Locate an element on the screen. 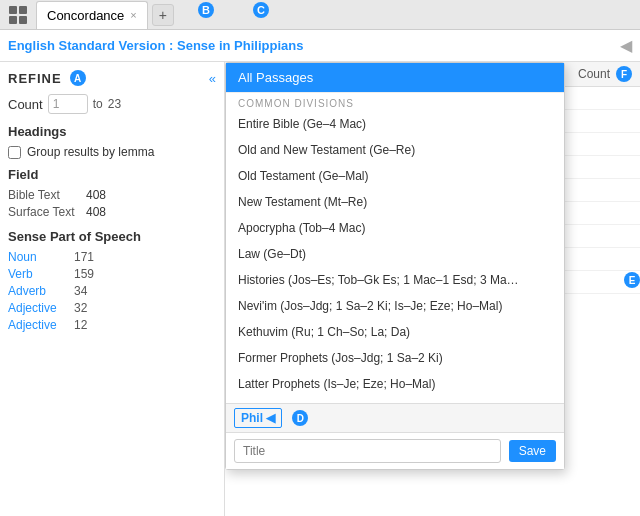  count-to-label: to is located at coordinates (98, 104).